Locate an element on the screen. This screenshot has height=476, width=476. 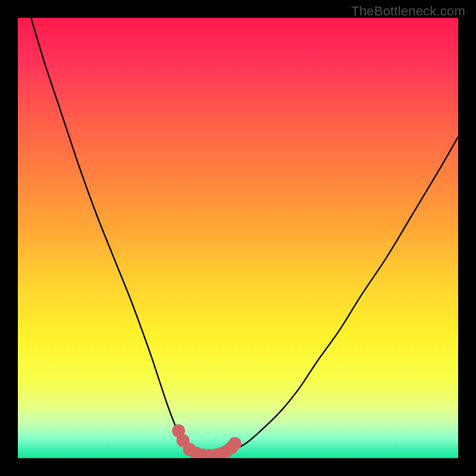
watermark-text: TheBottleneck.com is located at coordinates (408, 11).